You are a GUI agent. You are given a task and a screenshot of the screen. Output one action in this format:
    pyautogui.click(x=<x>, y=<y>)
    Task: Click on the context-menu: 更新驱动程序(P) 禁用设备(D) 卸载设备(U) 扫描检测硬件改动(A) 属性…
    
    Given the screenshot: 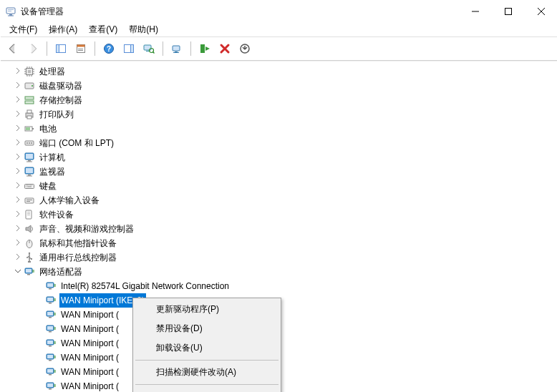 What is the action you would take?
    pyautogui.click(x=207, y=345)
    